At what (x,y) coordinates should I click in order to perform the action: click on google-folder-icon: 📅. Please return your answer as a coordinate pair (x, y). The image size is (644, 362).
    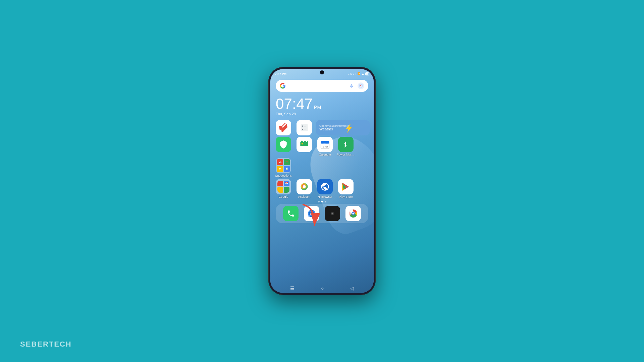
    Looking at the image, I should click on (283, 187).